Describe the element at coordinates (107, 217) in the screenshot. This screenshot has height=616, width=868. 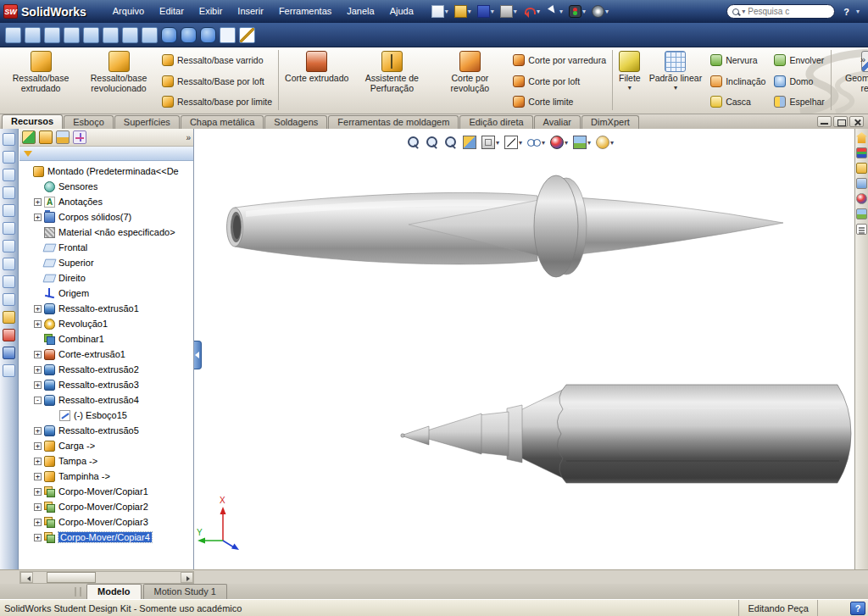
I see `tree-item: + Corpos sólidos(7)` at that location.